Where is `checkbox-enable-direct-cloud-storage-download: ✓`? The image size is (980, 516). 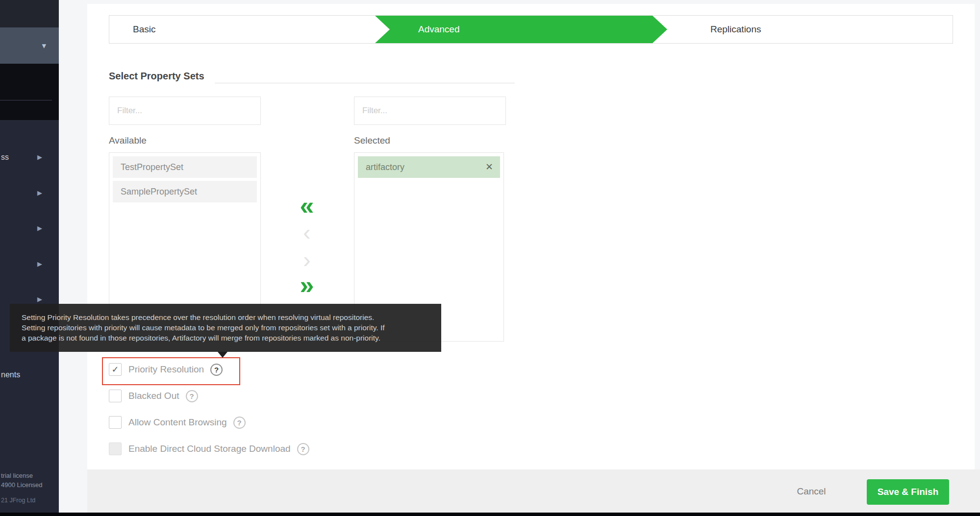
checkbox-enable-direct-cloud-storage-download: ✓ is located at coordinates (115, 449).